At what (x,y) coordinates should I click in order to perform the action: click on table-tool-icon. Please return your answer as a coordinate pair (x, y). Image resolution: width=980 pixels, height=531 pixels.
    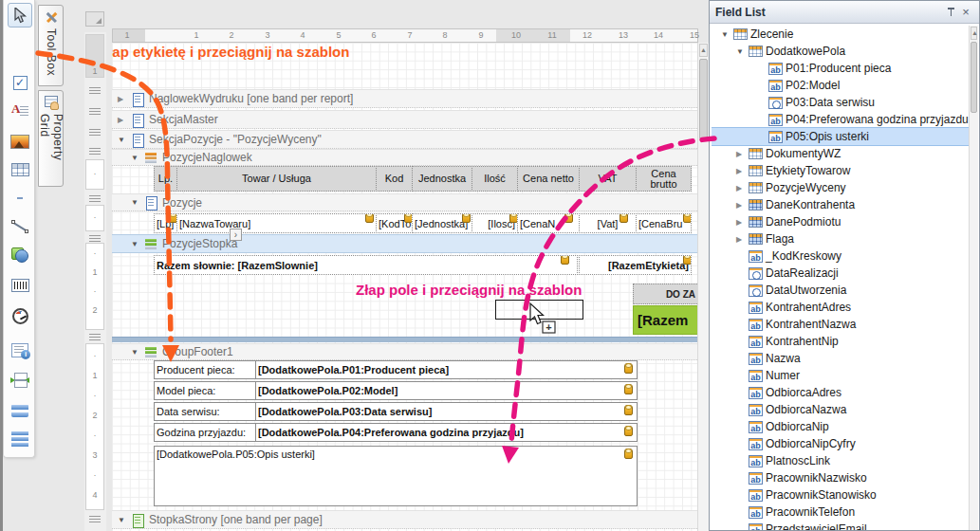
    Looking at the image, I should click on (20, 170).